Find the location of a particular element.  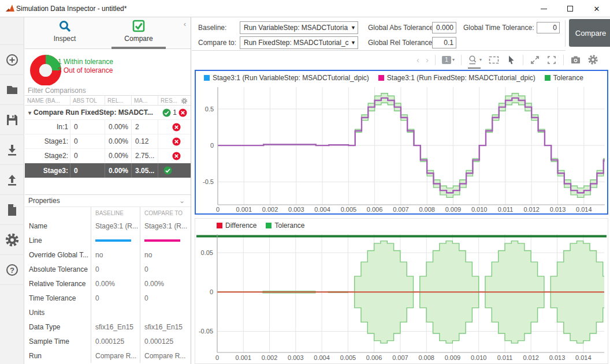

global-abs-tolerance-label: Global Abs Tolerance: is located at coordinates (402, 28).